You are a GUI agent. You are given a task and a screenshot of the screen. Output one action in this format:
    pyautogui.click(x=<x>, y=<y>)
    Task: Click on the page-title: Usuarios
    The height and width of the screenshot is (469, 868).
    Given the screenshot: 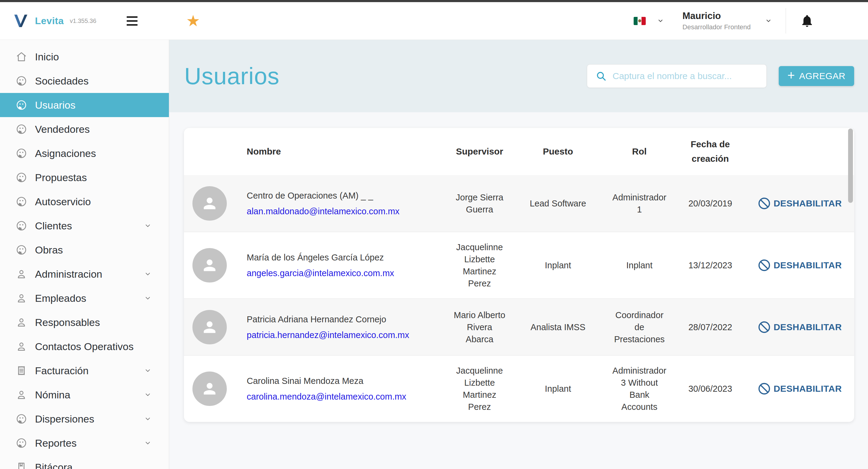 What is the action you would take?
    pyautogui.click(x=232, y=76)
    